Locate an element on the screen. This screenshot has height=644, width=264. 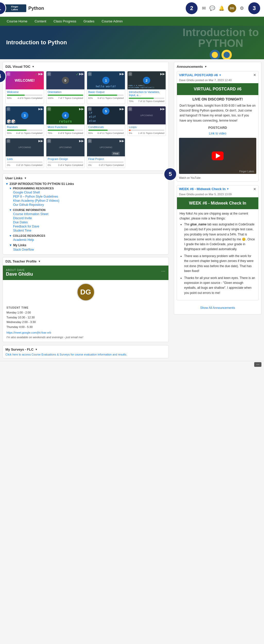
nav-bar: Course Home Content Class Progress Grade… is located at coordinates (132, 21).